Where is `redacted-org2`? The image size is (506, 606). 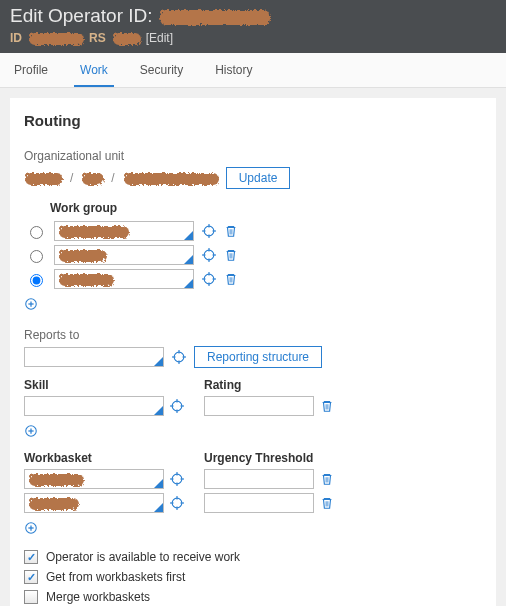
redacted-org2 is located at coordinates (92, 178).